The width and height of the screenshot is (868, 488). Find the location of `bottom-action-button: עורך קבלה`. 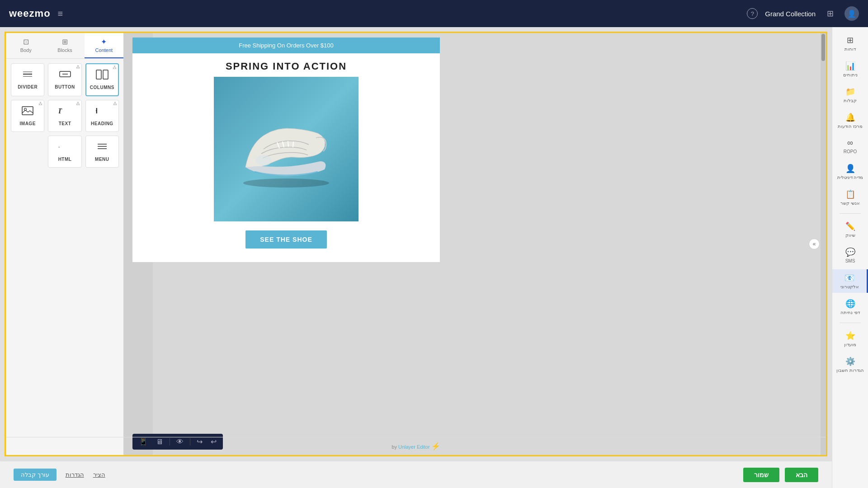

bottom-action-button: עורך קבלה is located at coordinates (35, 474).